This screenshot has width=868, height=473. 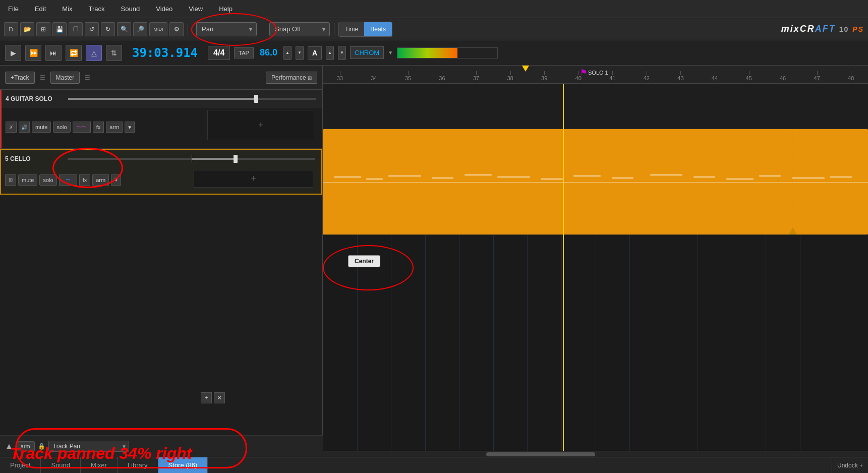 What do you see at coordinates (541, 454) in the screenshot?
I see `timeline-scrollbar-thumb` at bounding box center [541, 454].